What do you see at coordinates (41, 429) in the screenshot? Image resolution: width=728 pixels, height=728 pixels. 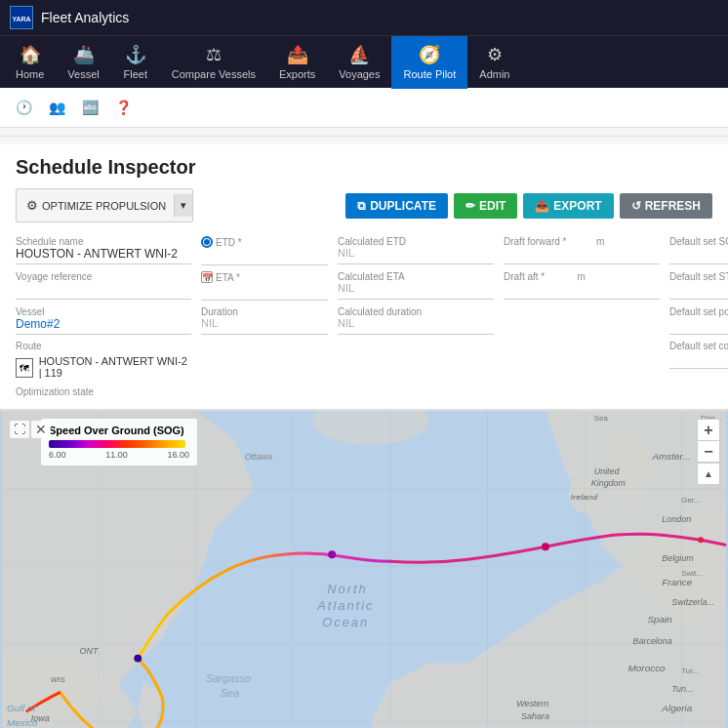 I see `map-close-button: ✕` at bounding box center [41, 429].